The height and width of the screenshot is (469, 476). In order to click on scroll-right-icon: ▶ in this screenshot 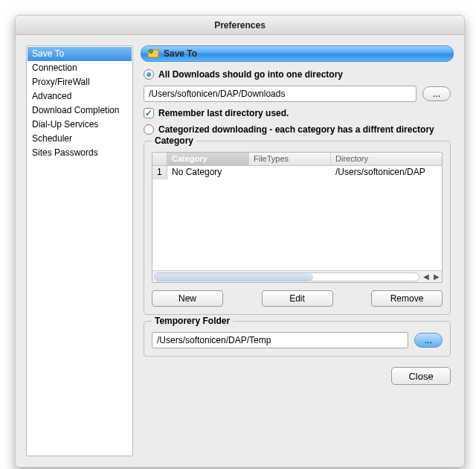, I will do `click(437, 277)`.